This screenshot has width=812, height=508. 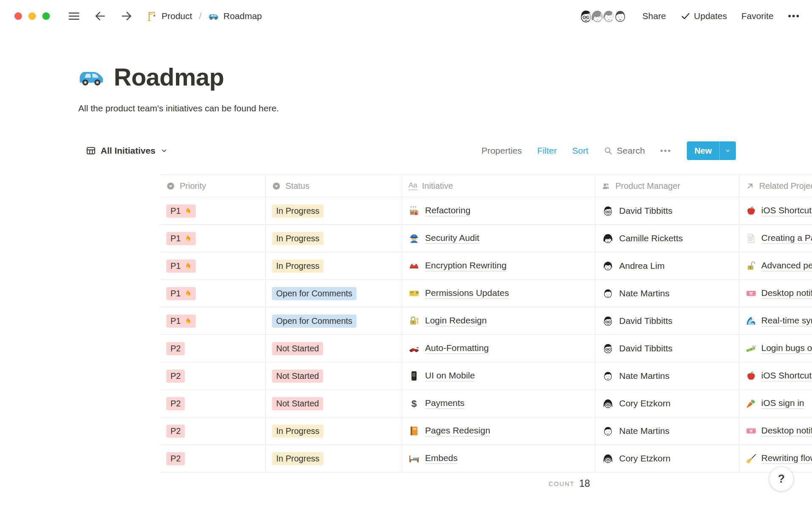 What do you see at coordinates (776, 348) in the screenshot?
I see `related-projects-cell: Login bugs on email` at bounding box center [776, 348].